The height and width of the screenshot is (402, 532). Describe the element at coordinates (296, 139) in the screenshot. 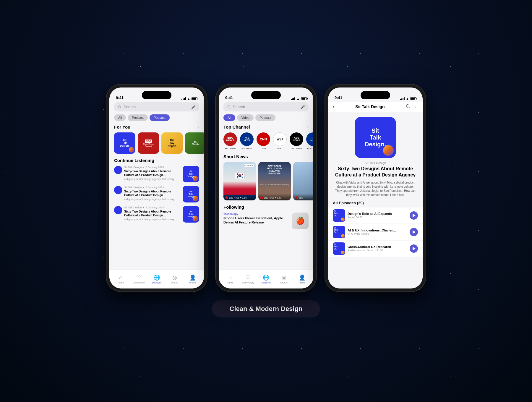

I see `abc-circle: ABCNEWS` at that location.